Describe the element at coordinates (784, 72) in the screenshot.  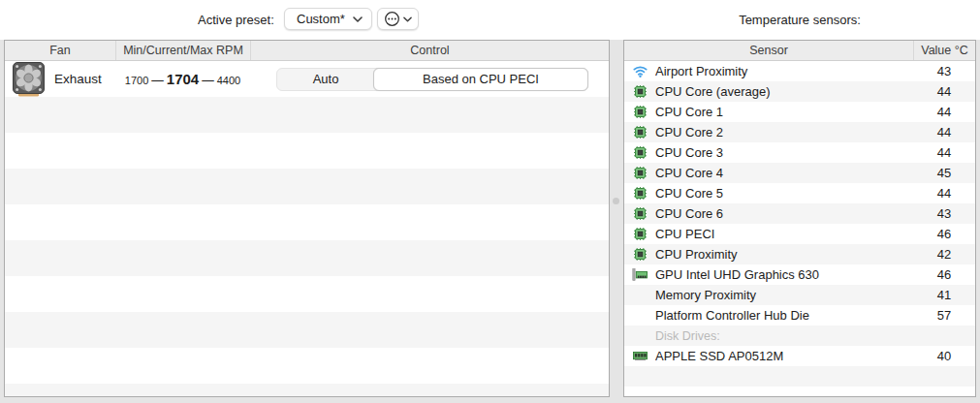
I see `sensor-name: Airport Proximity` at that location.